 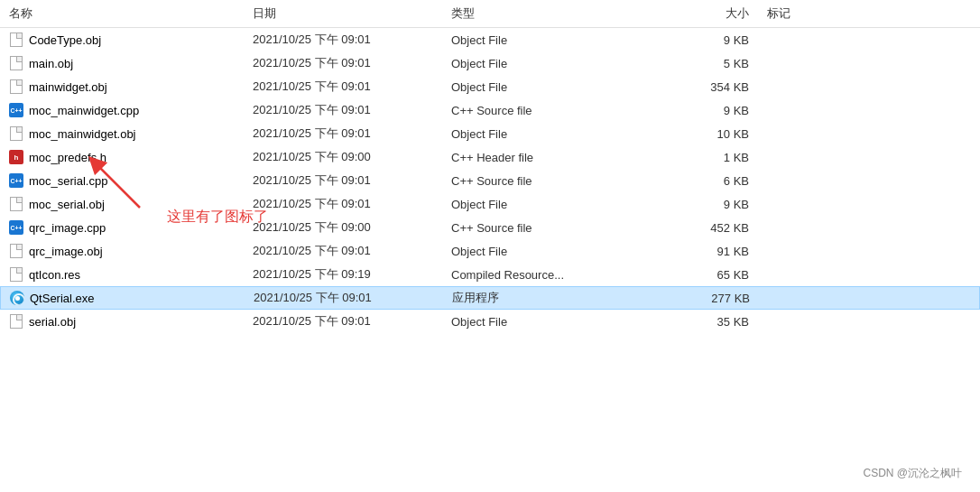 What do you see at coordinates (713, 134) in the screenshot?
I see `file-size: 10 KB` at bounding box center [713, 134].